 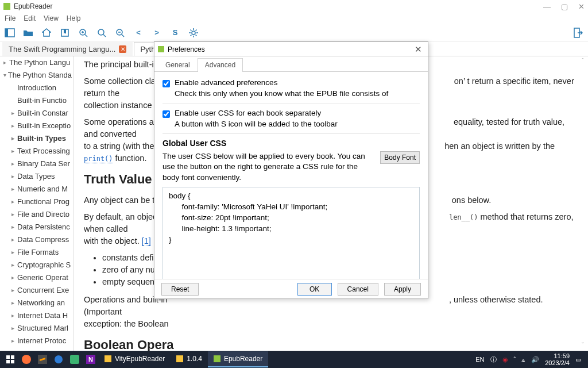 I want to click on tab-close-icon: ✕, so click(x=123, y=49).